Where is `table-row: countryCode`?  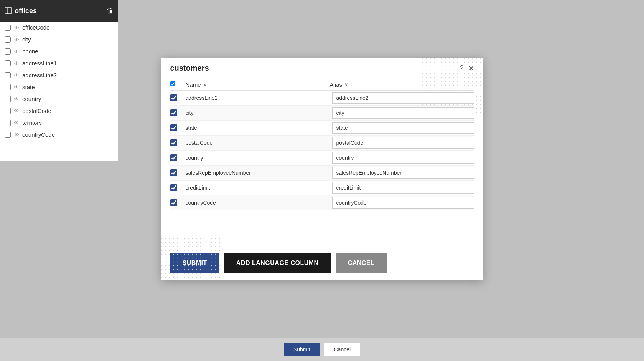
table-row: countryCode is located at coordinates (322, 203).